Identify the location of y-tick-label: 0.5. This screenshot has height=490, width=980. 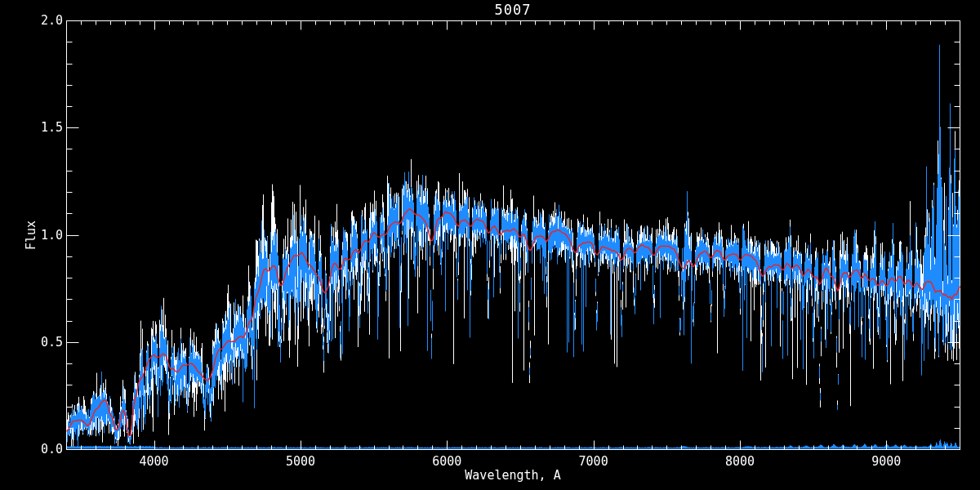
(44, 342).